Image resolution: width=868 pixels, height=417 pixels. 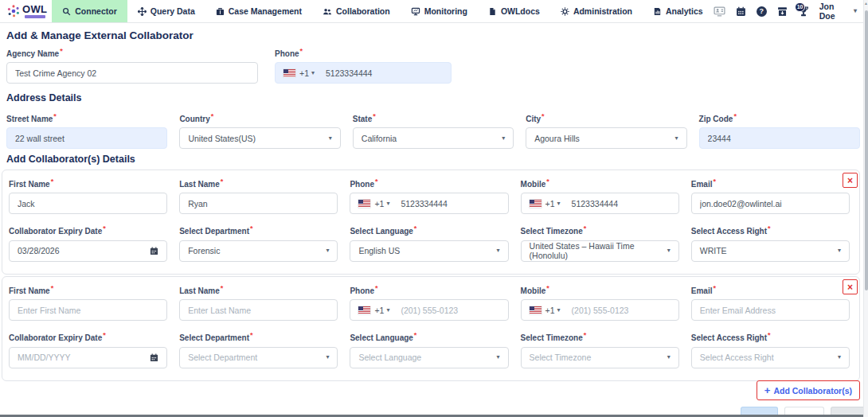 I want to click on scrollbar-thumb, so click(x=866, y=150).